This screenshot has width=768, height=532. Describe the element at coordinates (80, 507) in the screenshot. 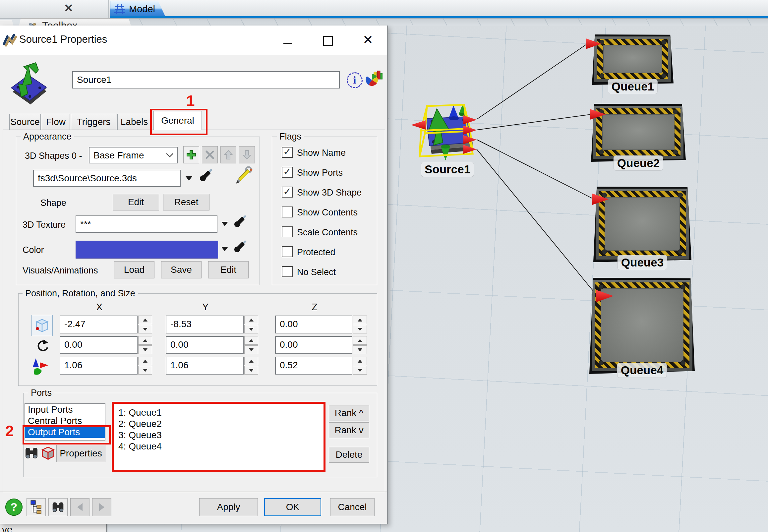

I see `nav-back-button` at that location.